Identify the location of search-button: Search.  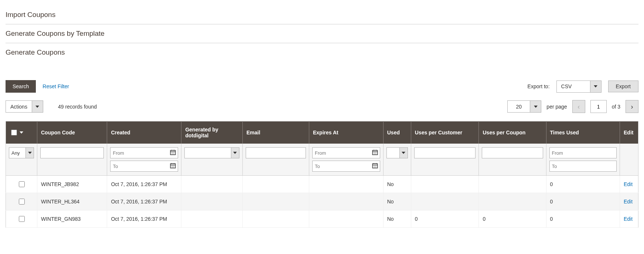
(21, 86).